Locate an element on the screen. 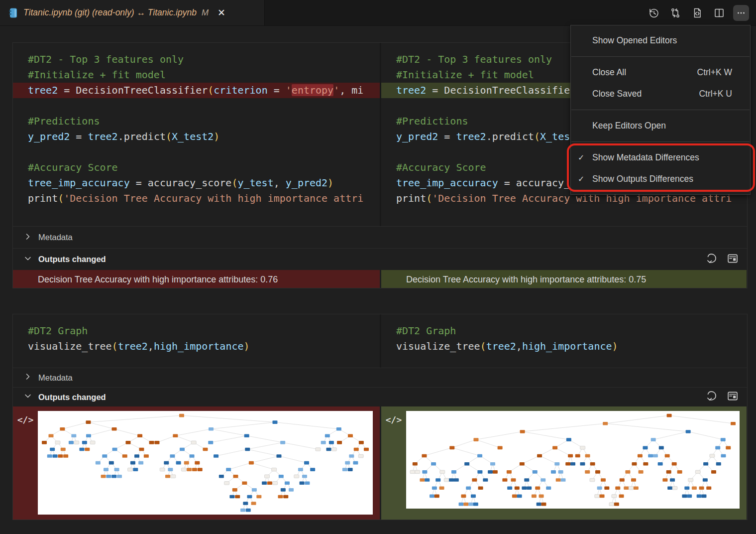  cell-2-metadata-row: Metadata is located at coordinates (380, 378).